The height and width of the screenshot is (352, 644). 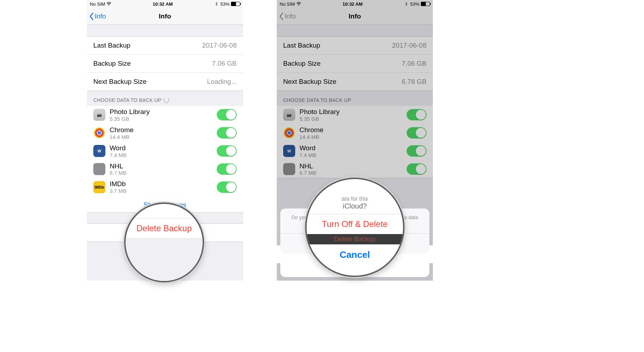 I want to click on app-name: Photo Library, so click(x=161, y=112).